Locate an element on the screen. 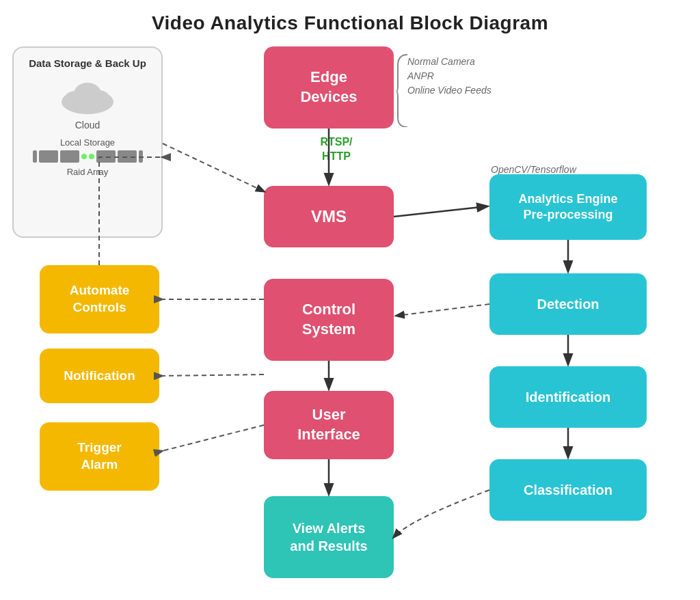 The height and width of the screenshot is (600, 700). curly-brace-svg is located at coordinates (402, 90).